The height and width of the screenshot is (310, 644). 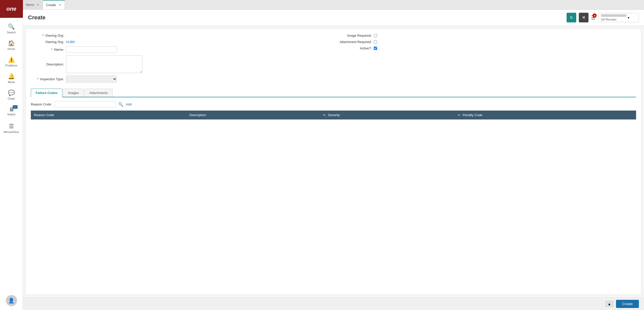 What do you see at coordinates (181, 42) in the screenshot?
I see `owning-org-value-group: Owning Org: HUB6` at bounding box center [181, 42].